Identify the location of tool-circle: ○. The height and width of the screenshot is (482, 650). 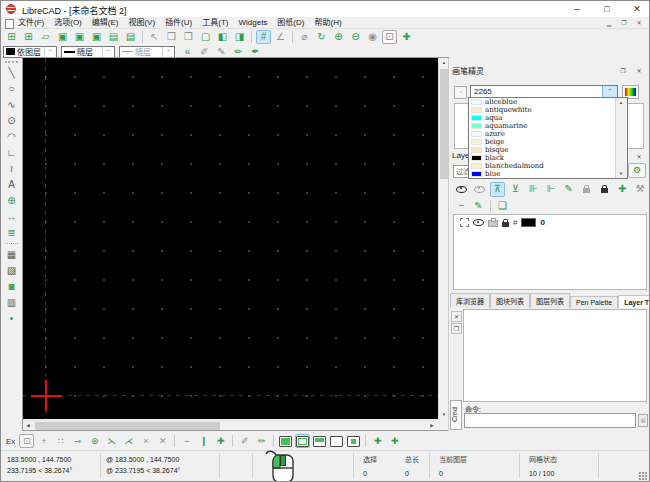
(12, 89).